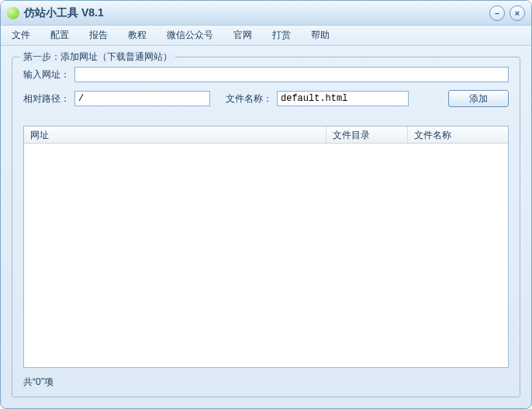 This screenshot has height=409, width=532. I want to click on path-label: 相对路径：, so click(47, 99).